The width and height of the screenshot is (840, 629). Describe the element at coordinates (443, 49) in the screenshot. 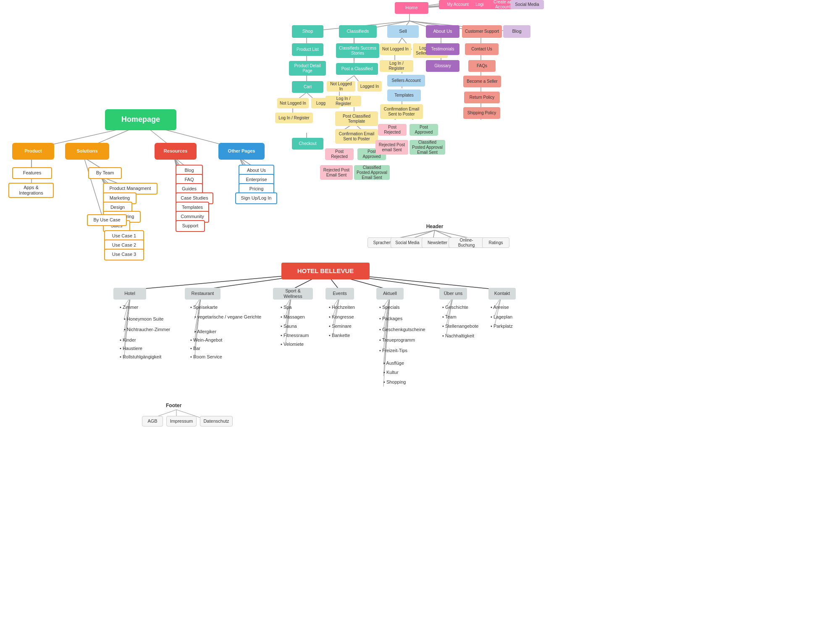

I see `testimonials-node: Testimonials` at that location.